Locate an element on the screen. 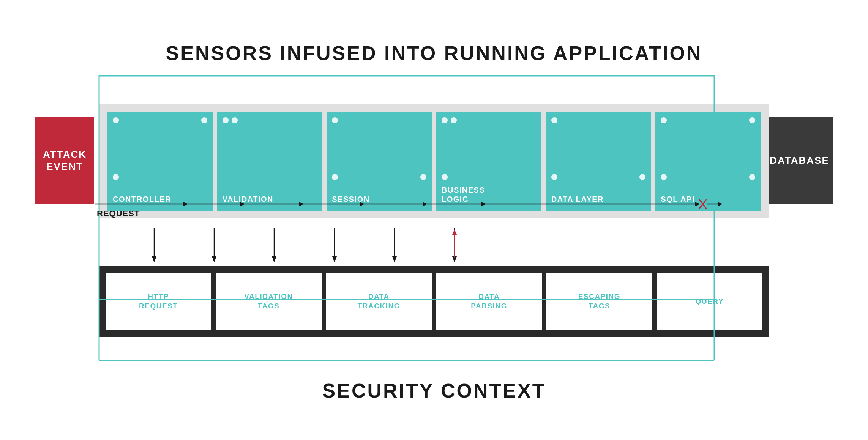  sensor-label-validation: VALIDATION is located at coordinates (248, 199).